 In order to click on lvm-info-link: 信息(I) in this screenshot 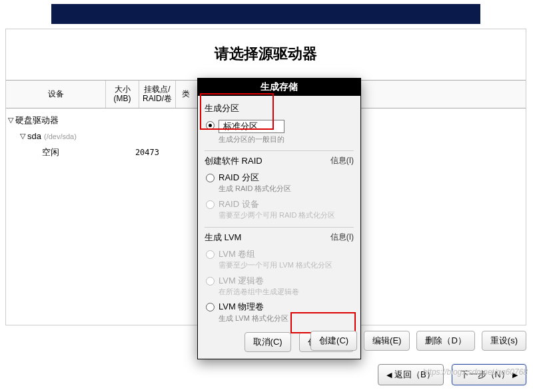, I will do `click(342, 237)`.